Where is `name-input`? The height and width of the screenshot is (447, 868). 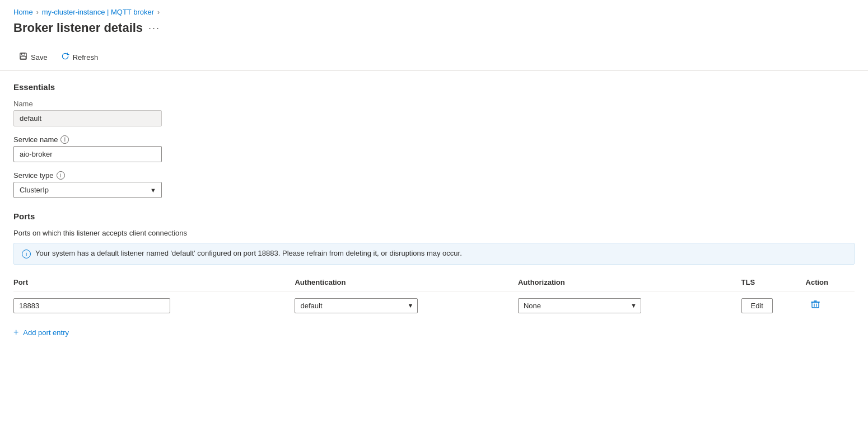
name-input is located at coordinates (87, 119).